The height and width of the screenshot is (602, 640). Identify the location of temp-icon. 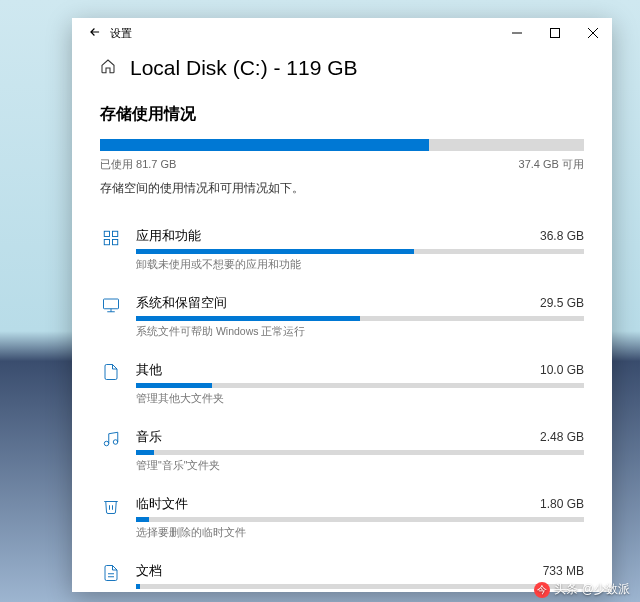
(111, 518).